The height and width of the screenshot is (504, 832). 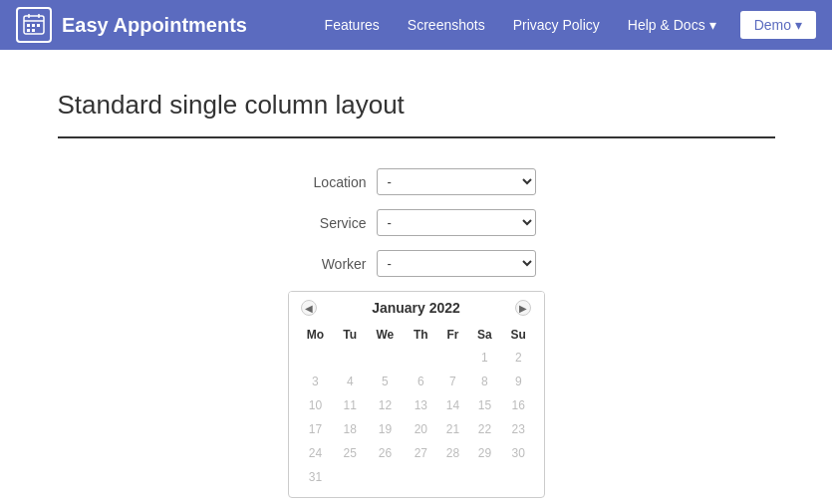 What do you see at coordinates (34, 25) in the screenshot?
I see `calendar-icon` at bounding box center [34, 25].